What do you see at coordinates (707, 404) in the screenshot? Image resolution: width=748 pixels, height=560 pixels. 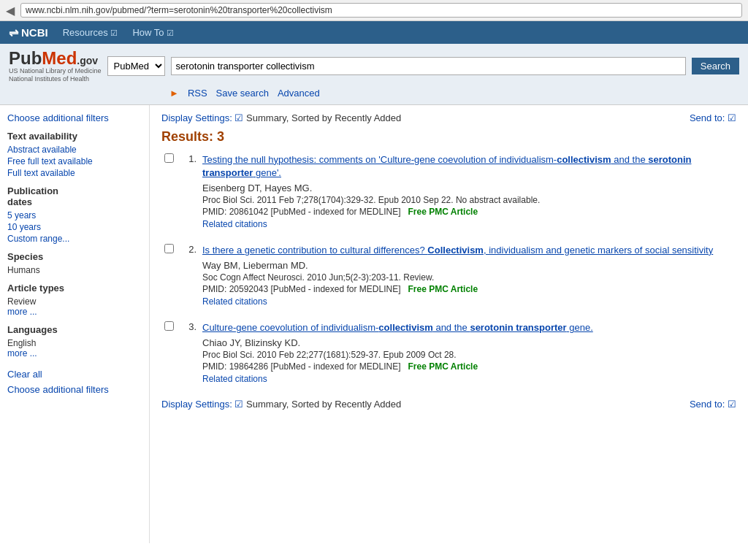 I see `send-to-bottom-label: Send to:` at bounding box center [707, 404].